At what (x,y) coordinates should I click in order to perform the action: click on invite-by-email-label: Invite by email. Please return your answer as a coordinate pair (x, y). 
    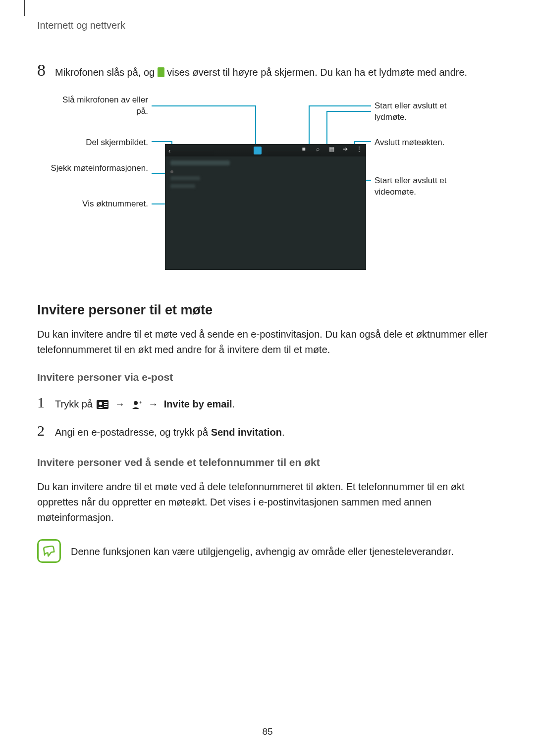
    Looking at the image, I should click on (198, 404).